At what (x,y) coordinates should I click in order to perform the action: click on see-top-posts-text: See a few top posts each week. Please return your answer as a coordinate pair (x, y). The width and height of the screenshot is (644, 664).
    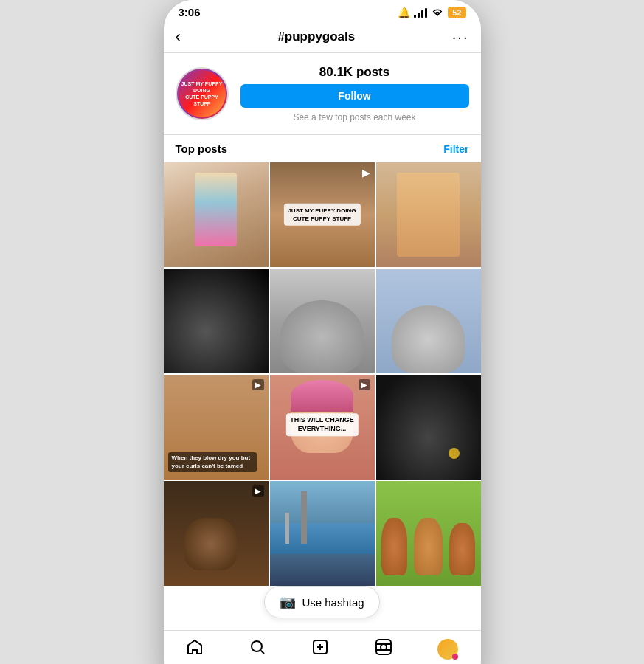
    Looking at the image, I should click on (355, 117).